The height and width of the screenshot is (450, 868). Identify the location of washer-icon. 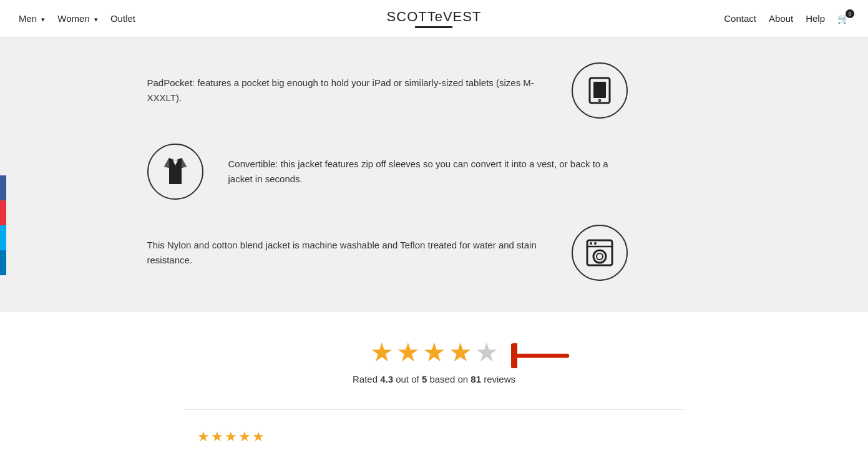
(600, 253).